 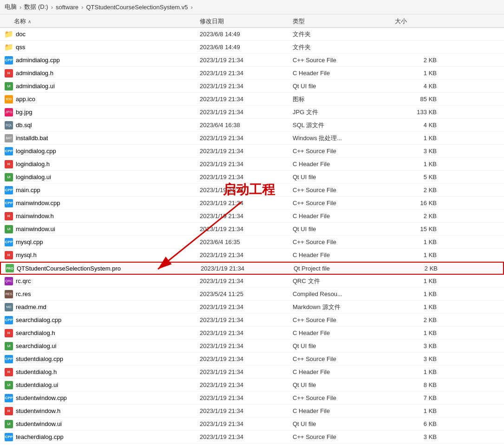 I want to click on qrc-icon: QRC, so click(x=9, y=281).